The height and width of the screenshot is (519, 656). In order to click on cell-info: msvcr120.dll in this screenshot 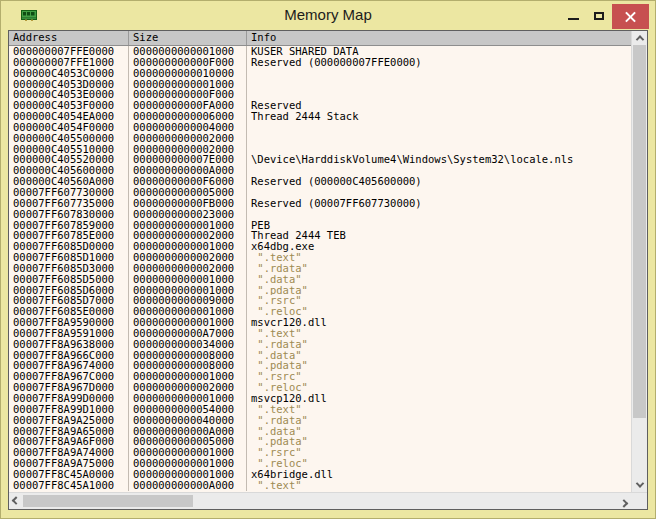, I will do `click(439, 322)`.